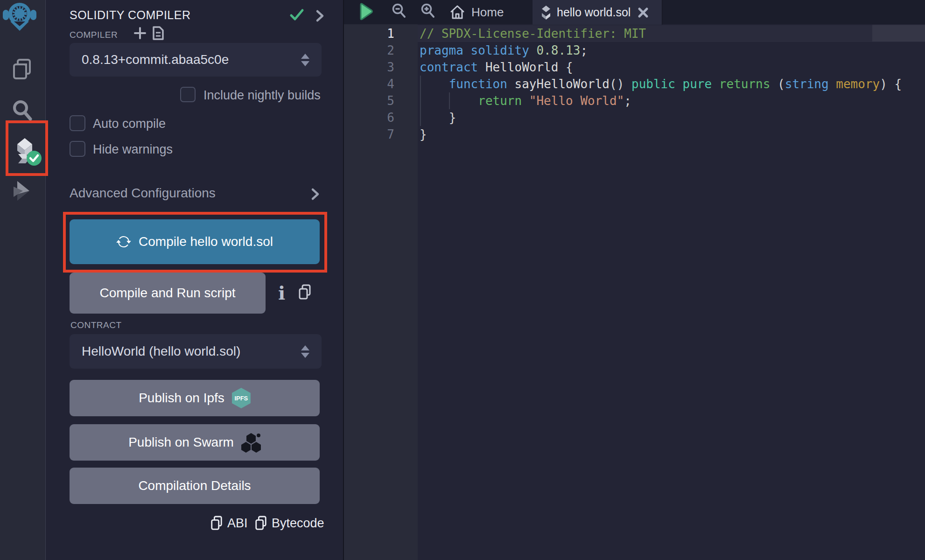 The width and height of the screenshot is (925, 560). What do you see at coordinates (320, 16) in the screenshot?
I see `panel-collapse-chevron-icon` at bounding box center [320, 16].